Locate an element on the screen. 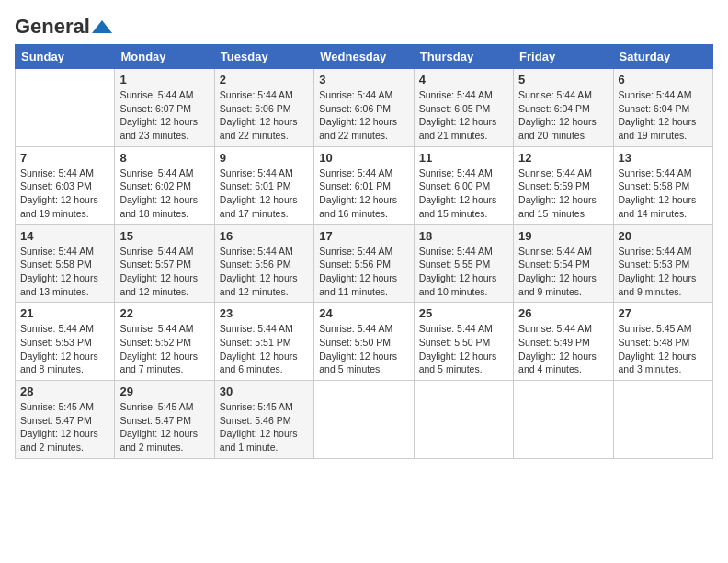  calendar-cell: 6Sunrise: 5:44 AM Sunset: 6:04 PM Daylig… is located at coordinates (663, 109).